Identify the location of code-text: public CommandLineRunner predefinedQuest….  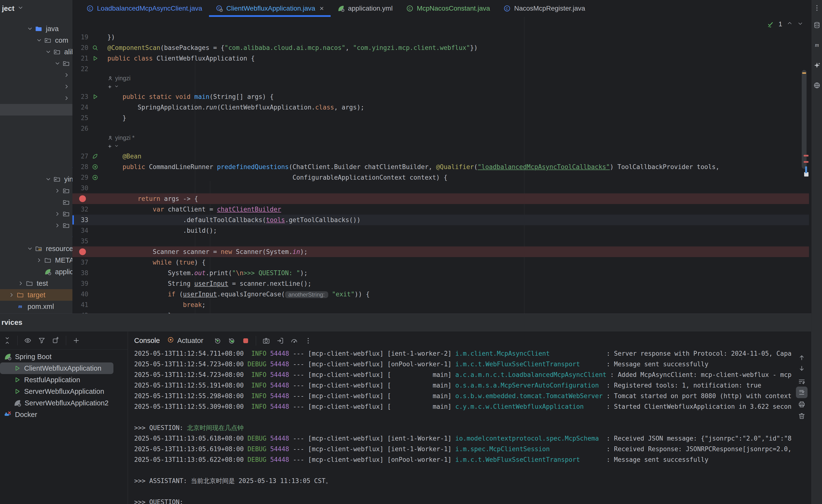
(414, 167).